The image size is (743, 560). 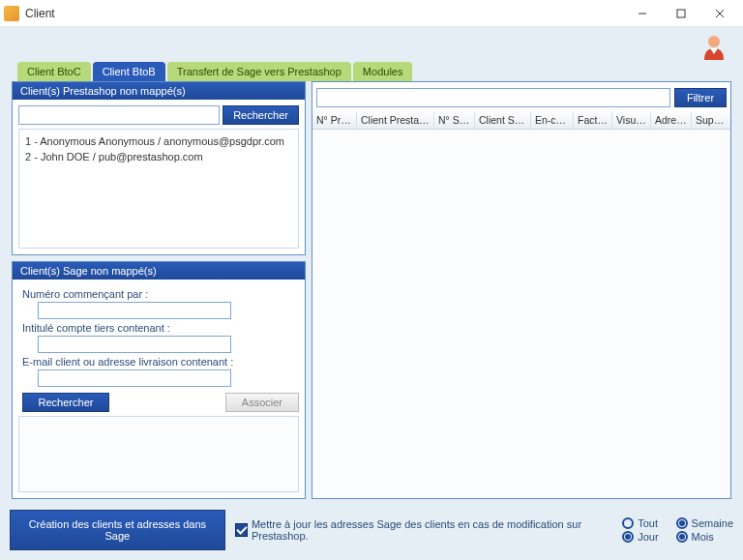 What do you see at coordinates (159, 168) in the screenshot?
I see `panel-prestashop-unmapped: Client(s) Prestashop non mappé(s) Recher…` at bounding box center [159, 168].